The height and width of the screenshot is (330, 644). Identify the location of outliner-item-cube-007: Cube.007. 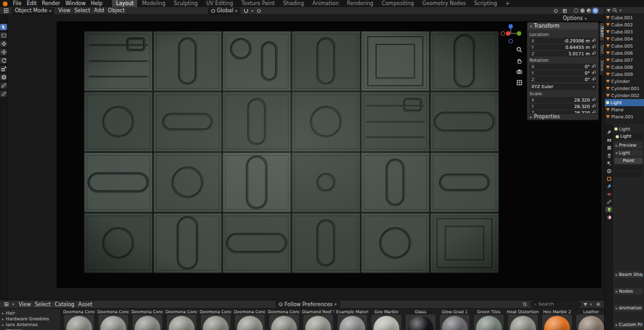
(625, 60).